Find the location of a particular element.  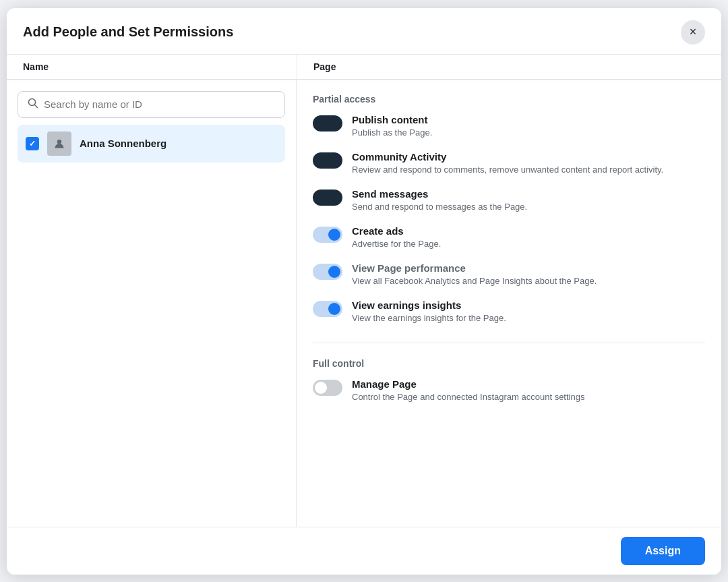

section-divider is located at coordinates (509, 343).